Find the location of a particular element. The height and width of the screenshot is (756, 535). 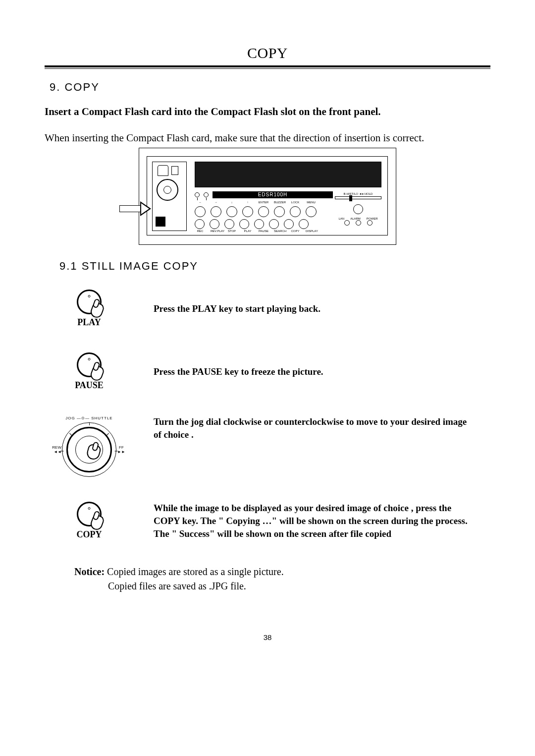

jog-top-label: JOG —⊙— SHUTTLE is located at coordinates (89, 418).